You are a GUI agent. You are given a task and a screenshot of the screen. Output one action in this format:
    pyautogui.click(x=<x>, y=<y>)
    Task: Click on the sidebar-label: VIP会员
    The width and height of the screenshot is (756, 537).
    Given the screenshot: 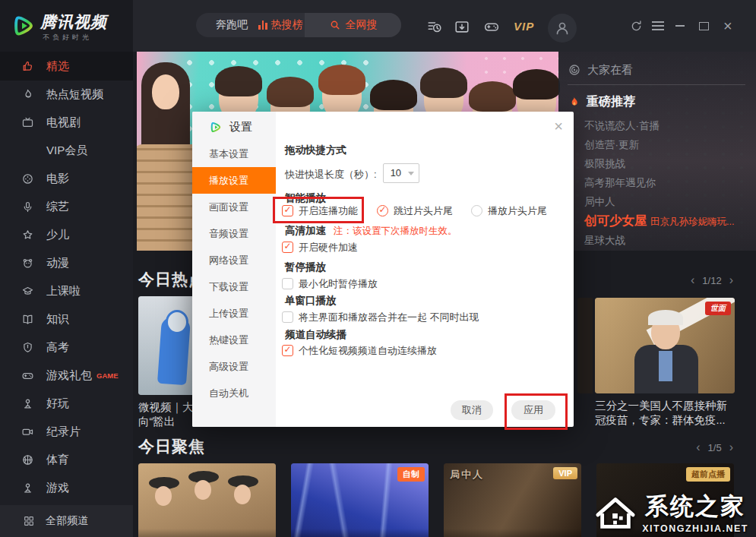 What is the action you would take?
    pyautogui.click(x=67, y=150)
    